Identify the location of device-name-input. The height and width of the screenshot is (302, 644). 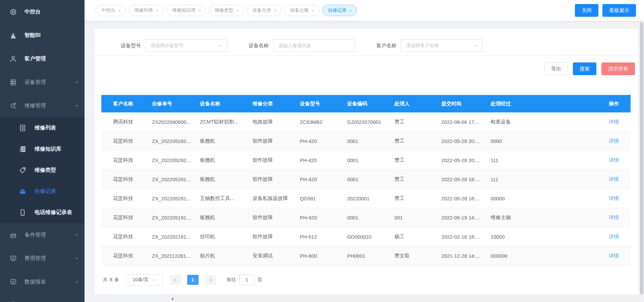
(314, 46).